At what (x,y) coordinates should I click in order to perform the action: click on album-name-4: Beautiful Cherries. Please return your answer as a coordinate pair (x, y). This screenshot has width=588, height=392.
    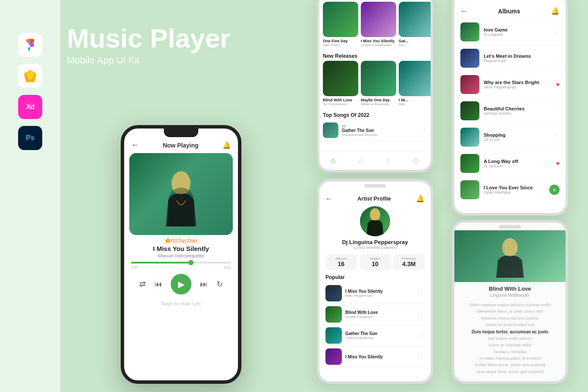
    Looking at the image, I should click on (516, 109).